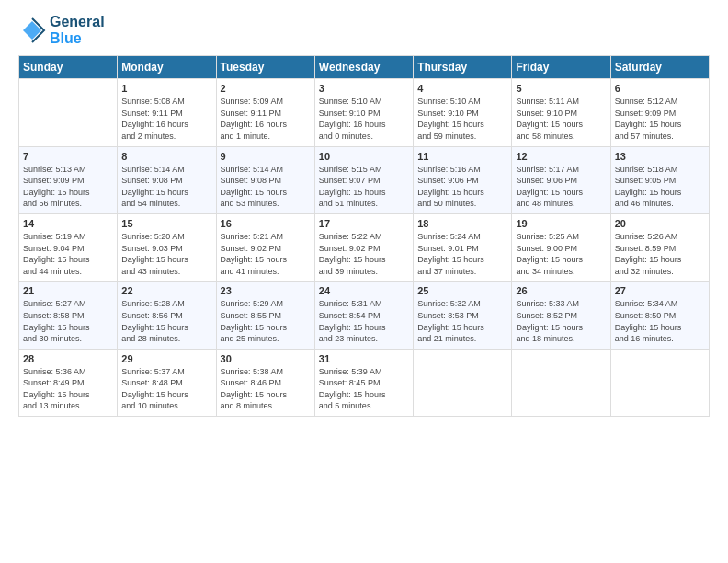 This screenshot has width=728, height=563. I want to click on day-number: 12, so click(561, 156).